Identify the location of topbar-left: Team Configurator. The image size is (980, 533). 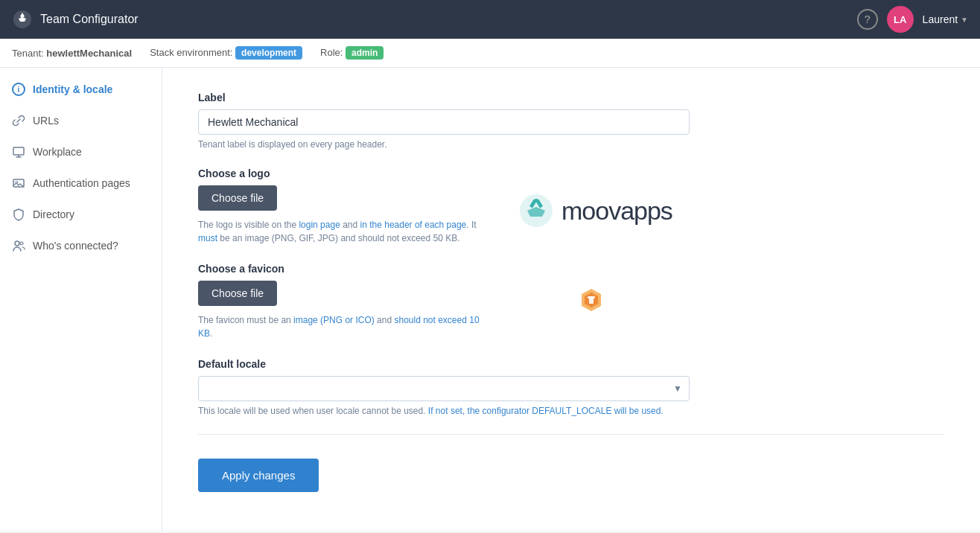
(75, 19).